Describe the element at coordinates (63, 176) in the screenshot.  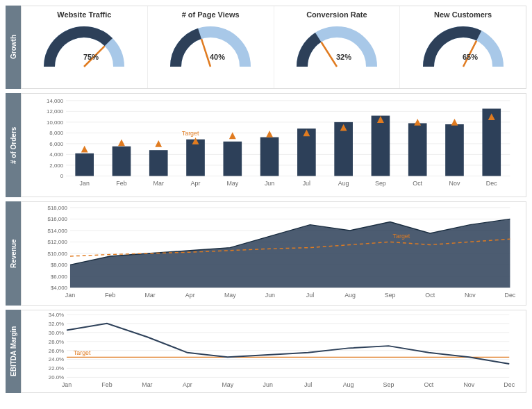
I see `svg-text: 0` at that location.